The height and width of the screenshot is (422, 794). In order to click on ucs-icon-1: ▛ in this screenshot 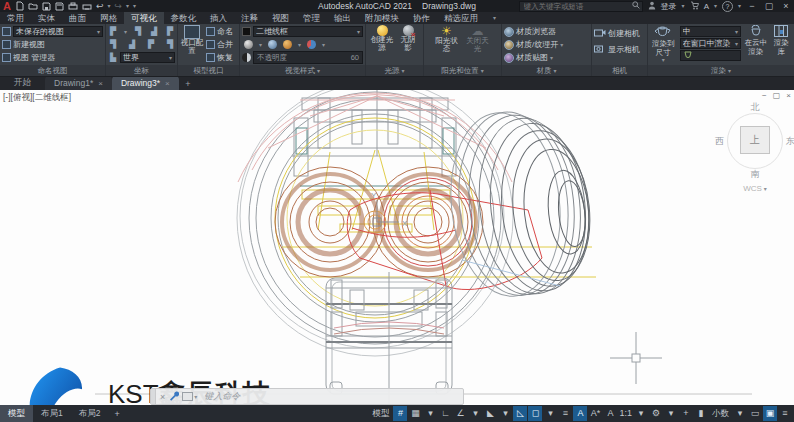, I will do `click(113, 32)`.